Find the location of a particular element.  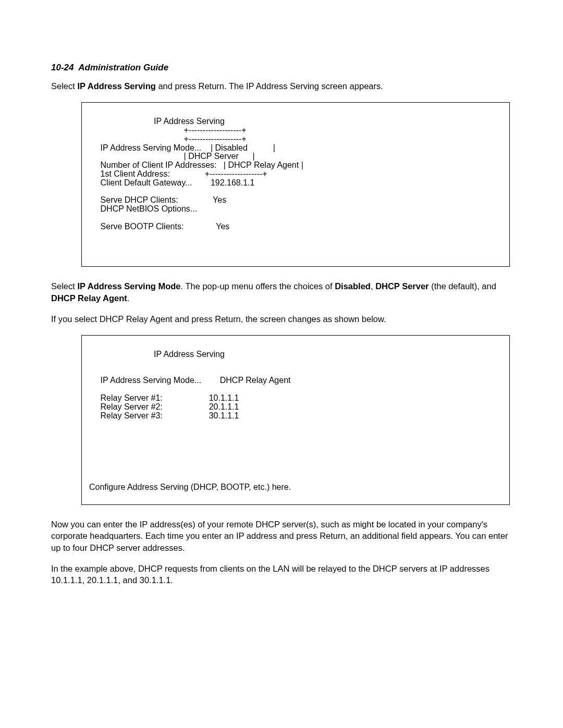

config-line-dhcp-server: | DHCP Server | is located at coordinates (168, 156).